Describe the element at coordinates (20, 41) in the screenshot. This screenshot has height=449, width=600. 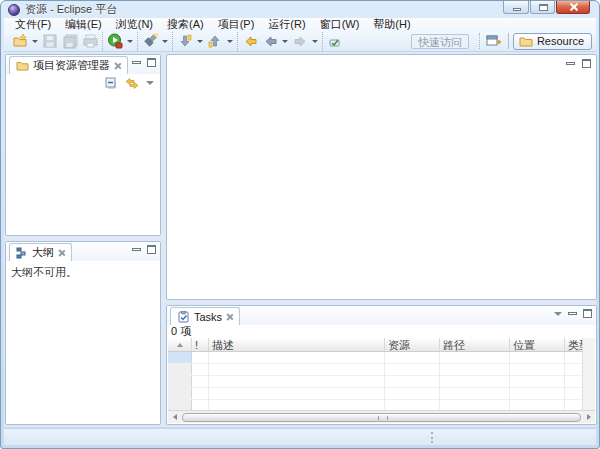
I see `new-wizard-button` at that location.